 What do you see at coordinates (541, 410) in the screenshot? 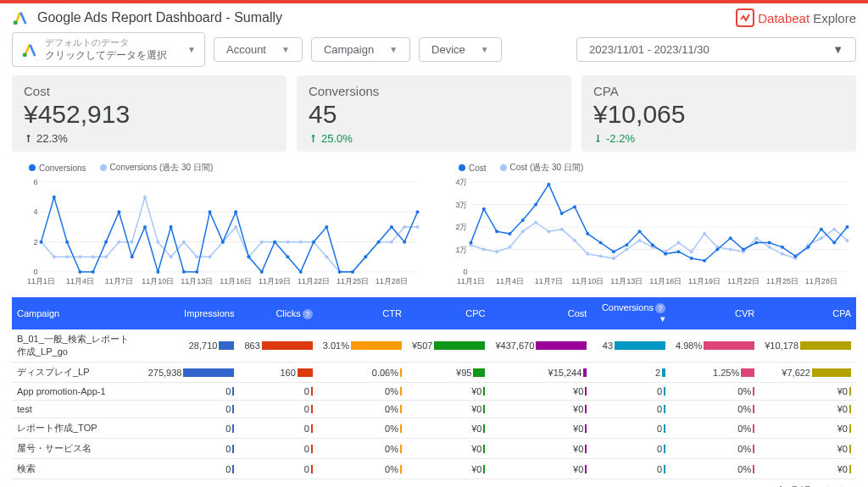
I see `cost-cell: ¥0` at bounding box center [541, 410].